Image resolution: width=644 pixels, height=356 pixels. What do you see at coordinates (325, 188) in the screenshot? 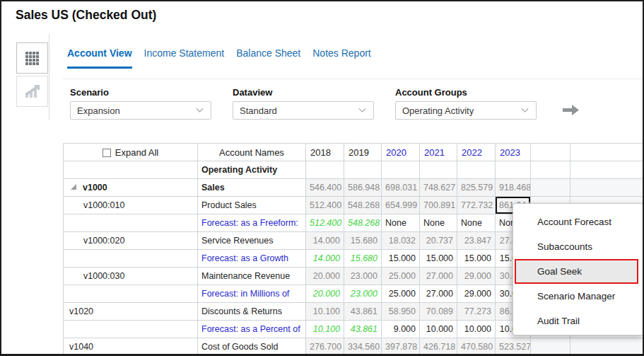
I see `value-cell-2018: 546.400` at bounding box center [325, 188].